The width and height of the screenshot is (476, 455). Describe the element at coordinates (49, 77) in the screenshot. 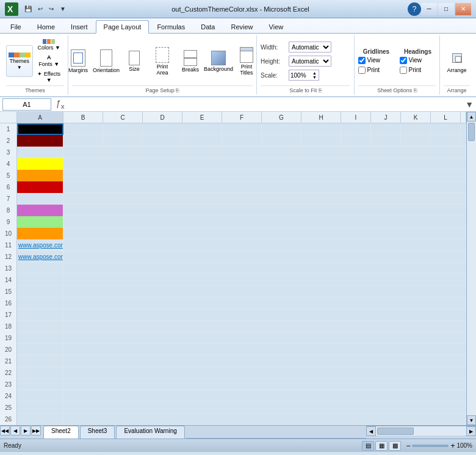

I see `effects-button: ✦ Effects ▼` at that location.